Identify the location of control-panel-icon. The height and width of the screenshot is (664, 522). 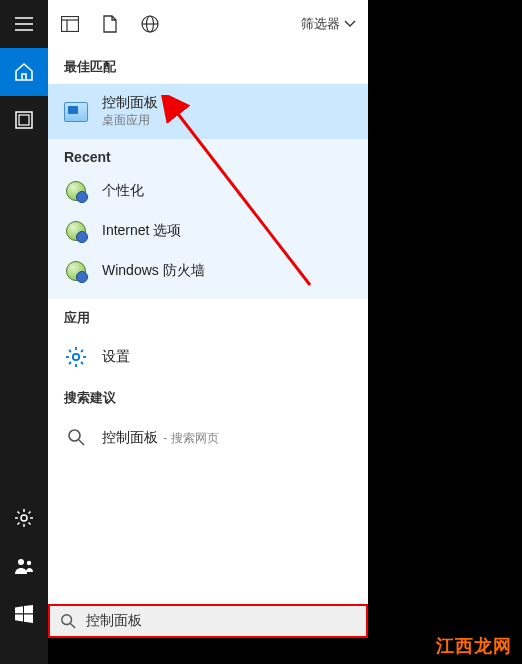
(76, 112).